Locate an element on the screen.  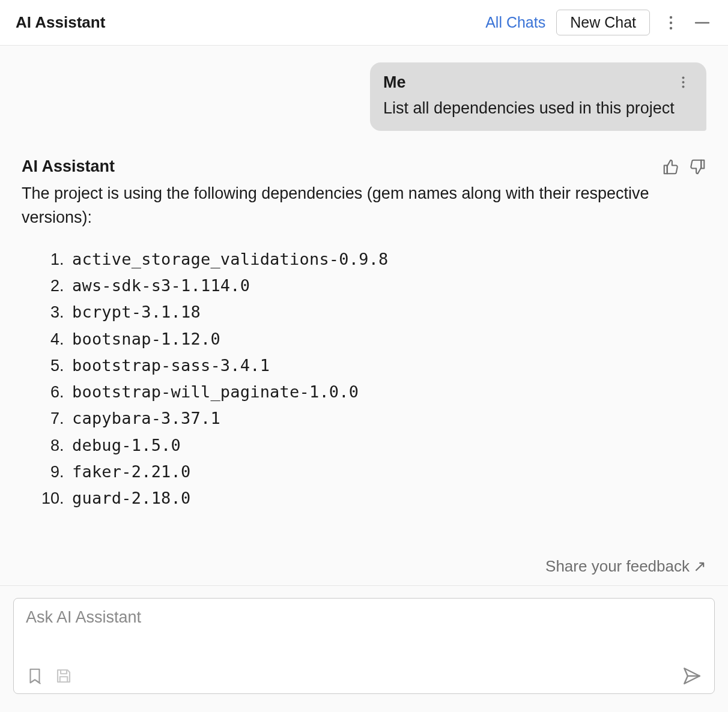
external-link-icon: ↗ is located at coordinates (700, 566).